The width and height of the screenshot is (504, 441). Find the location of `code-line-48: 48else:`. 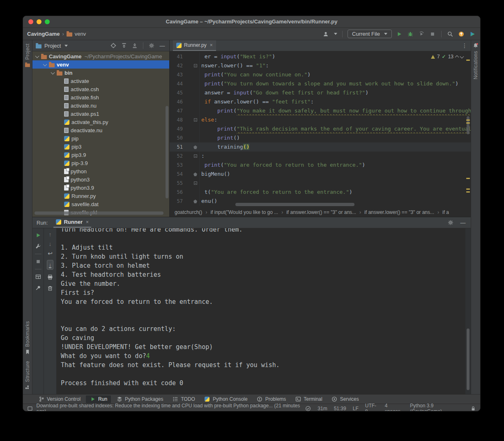

code-line-48: 48else: is located at coordinates (320, 120).